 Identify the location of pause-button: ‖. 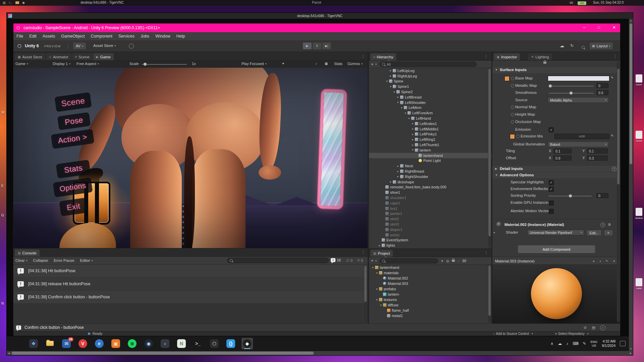
(317, 46).